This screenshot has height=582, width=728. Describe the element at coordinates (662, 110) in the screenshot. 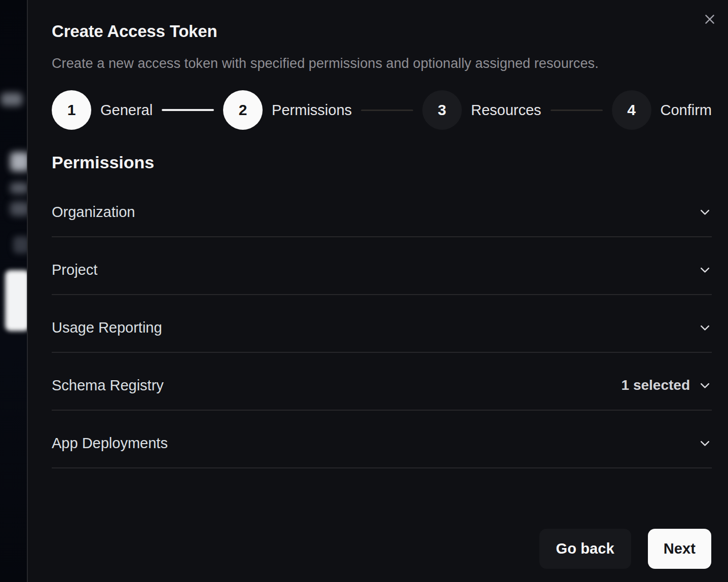

I see `step-confirm: 4 Confirm` at that location.